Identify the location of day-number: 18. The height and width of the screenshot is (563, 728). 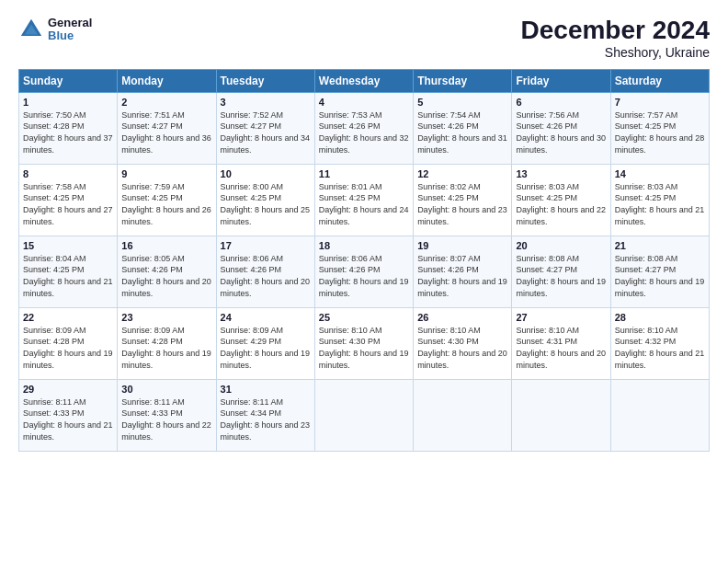
(364, 246).